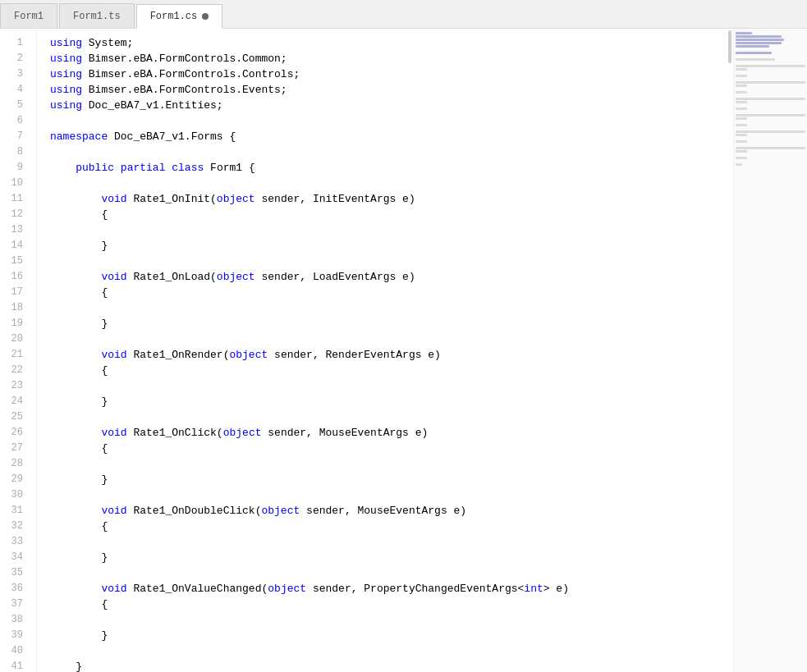 The height and width of the screenshot is (672, 807). Describe the element at coordinates (392, 43) in the screenshot. I see `code-line: using System;` at that location.